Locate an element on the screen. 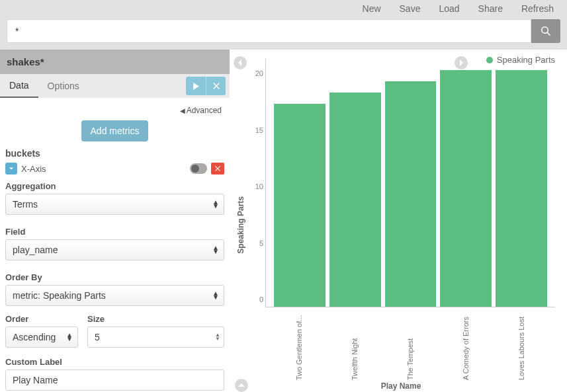 This screenshot has width=567, height=392. advanced-toggle-top: ◀Advanced is located at coordinates (115, 112).